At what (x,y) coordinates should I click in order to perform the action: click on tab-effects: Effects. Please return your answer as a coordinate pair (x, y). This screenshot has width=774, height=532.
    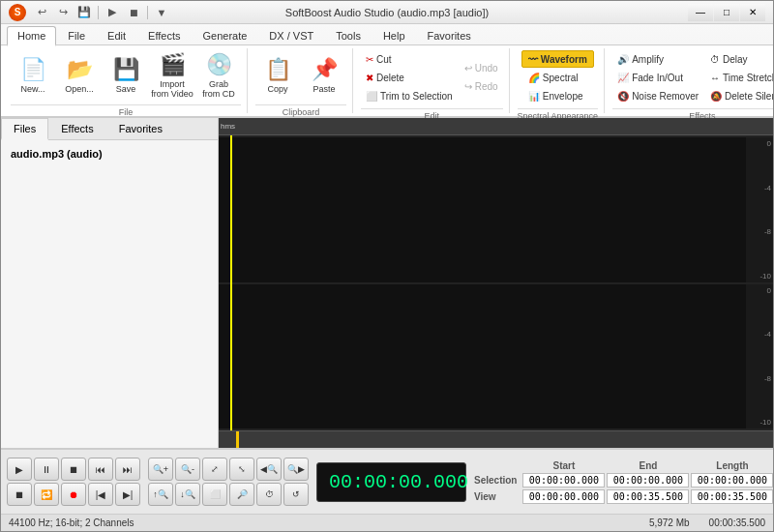
    Looking at the image, I should click on (164, 35).